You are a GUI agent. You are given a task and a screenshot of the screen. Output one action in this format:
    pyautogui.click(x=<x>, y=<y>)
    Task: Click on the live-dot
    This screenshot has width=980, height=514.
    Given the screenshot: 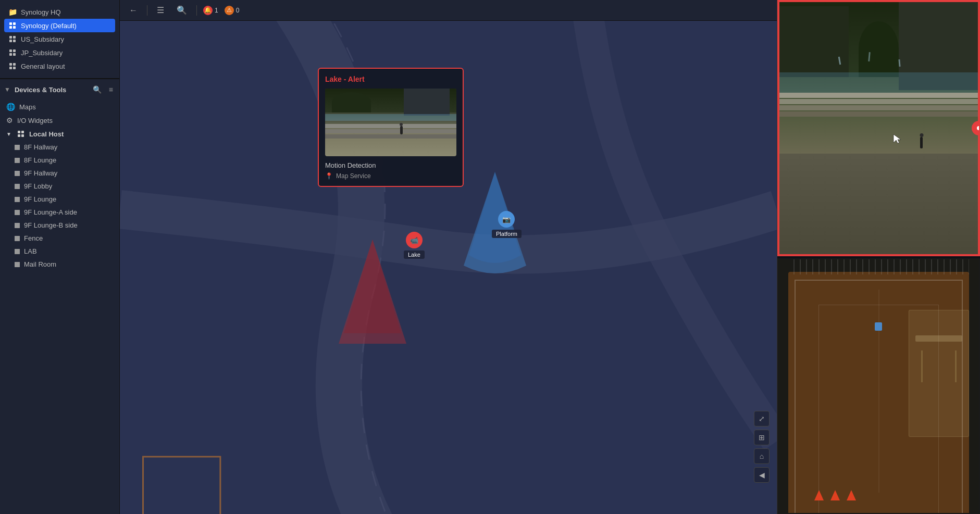 What is the action you would take?
    pyautogui.click(x=976, y=128)
    